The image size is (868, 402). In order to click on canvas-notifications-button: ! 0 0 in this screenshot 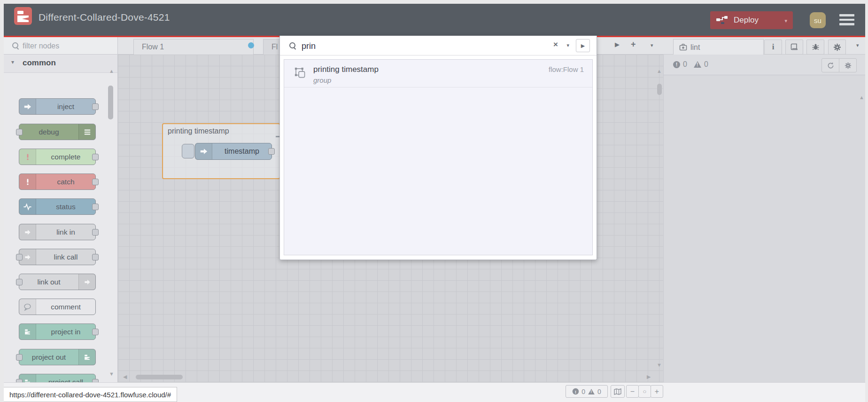, I will do `click(587, 391)`.